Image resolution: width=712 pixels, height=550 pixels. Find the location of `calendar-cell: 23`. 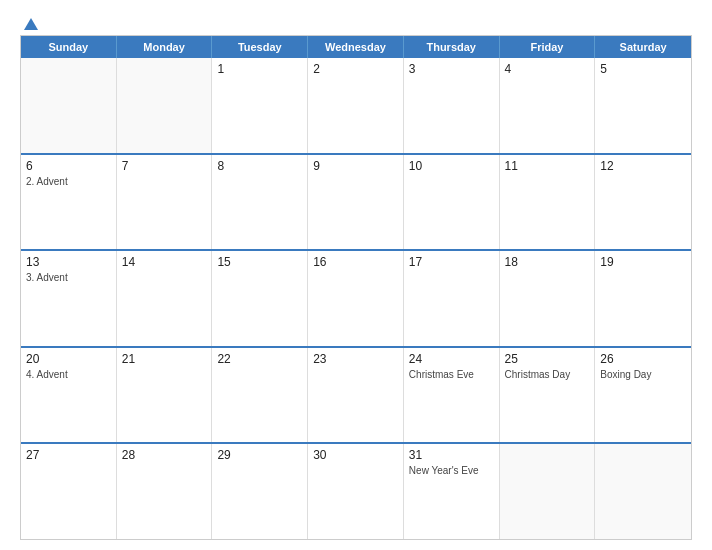

calendar-cell: 23 is located at coordinates (356, 396).